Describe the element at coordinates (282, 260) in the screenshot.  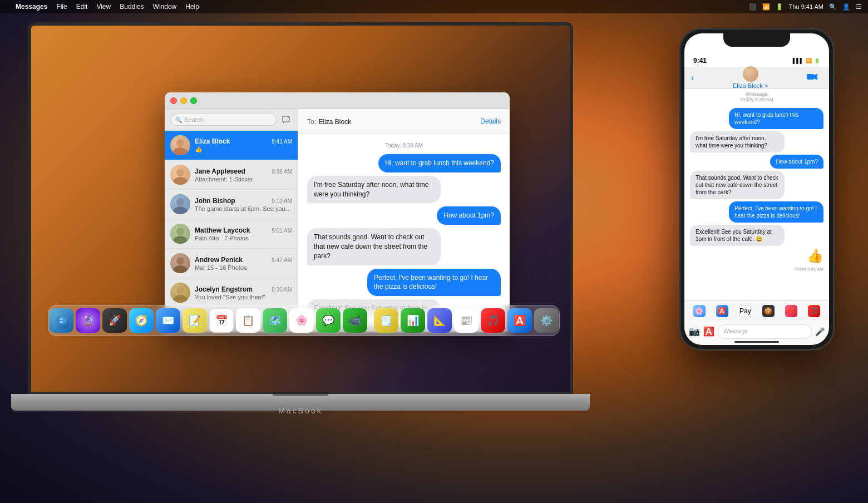
I see `conv-time-andrew: 8:47 AM` at that location.